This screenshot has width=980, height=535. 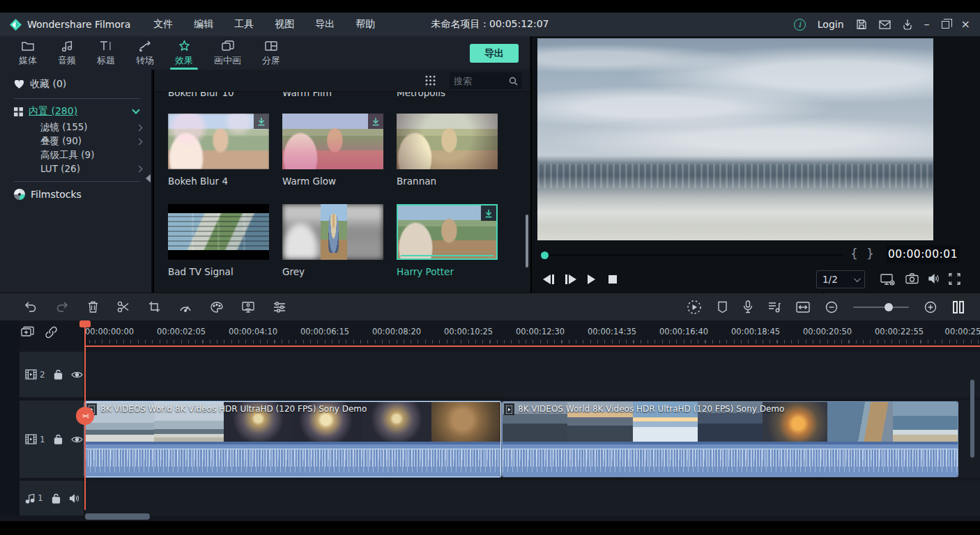 I want to click on undo-icon, so click(x=31, y=307).